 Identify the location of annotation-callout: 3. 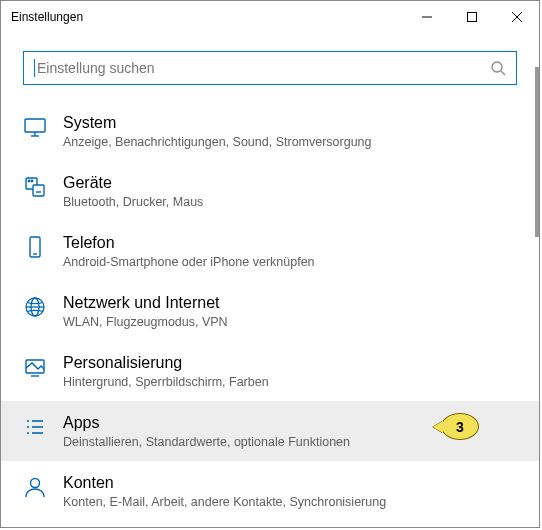
(460, 426).